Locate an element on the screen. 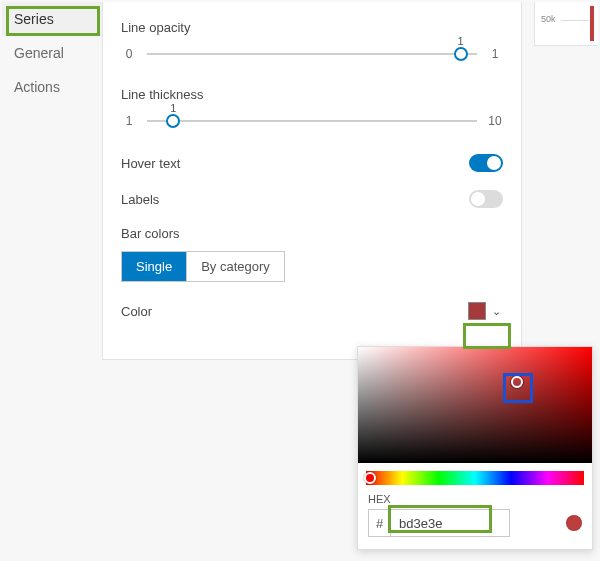 The height and width of the screenshot is (561, 600). hex-input is located at coordinates (450, 523).